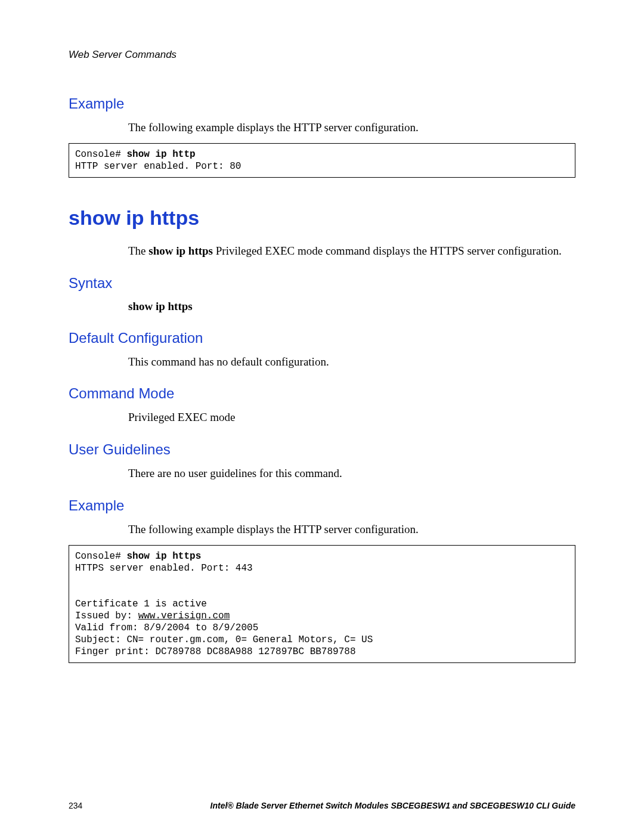 The image size is (644, 833). Describe the element at coordinates (352, 306) in the screenshot. I see `syntax-text: show ip https` at that location.